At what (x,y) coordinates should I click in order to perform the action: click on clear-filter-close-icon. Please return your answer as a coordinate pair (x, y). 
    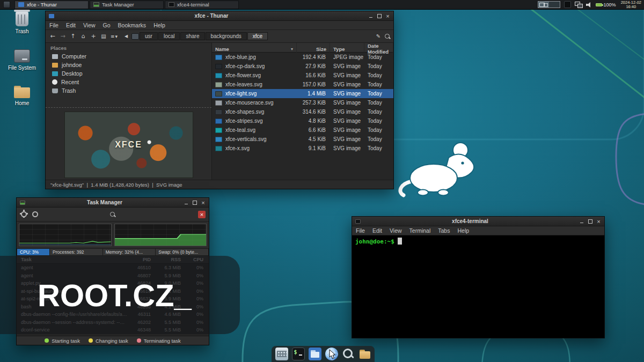
    Looking at the image, I should click on (202, 215).